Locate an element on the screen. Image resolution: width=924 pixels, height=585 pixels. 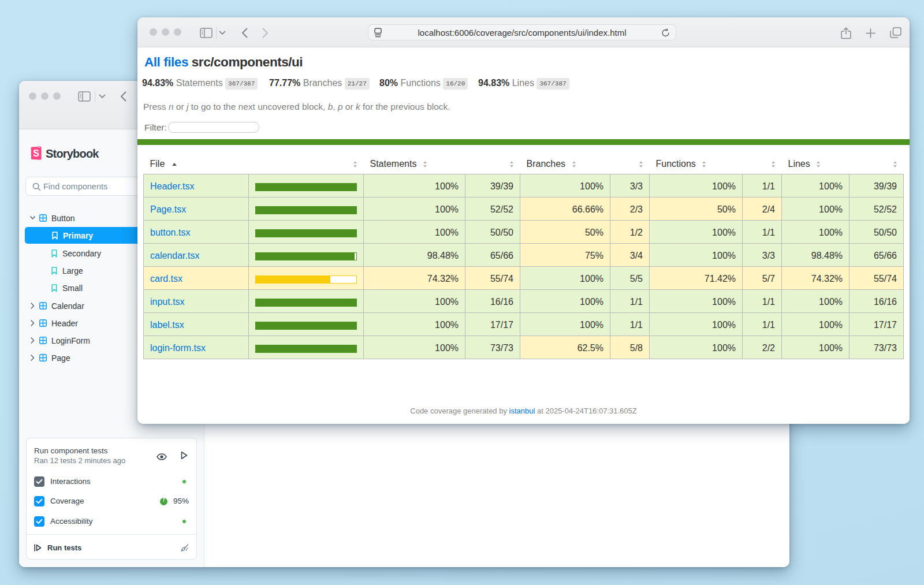
svg-text: S is located at coordinates (36, 154).